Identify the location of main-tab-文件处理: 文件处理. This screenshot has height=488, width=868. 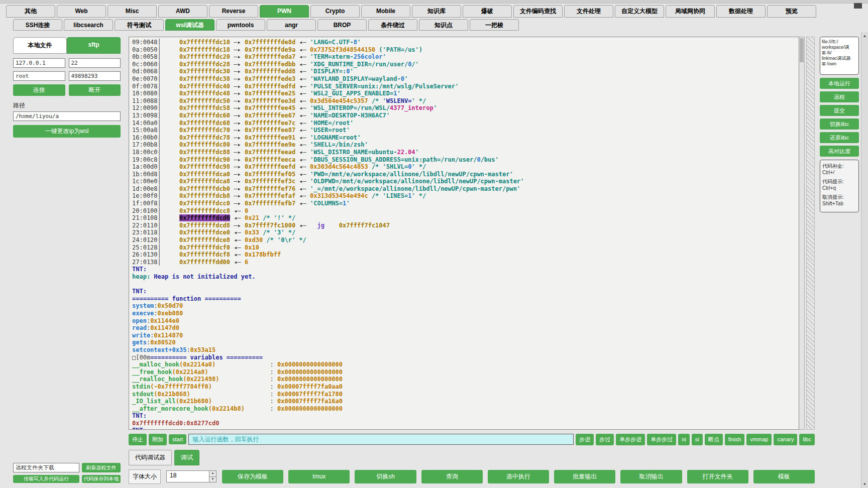
(589, 11).